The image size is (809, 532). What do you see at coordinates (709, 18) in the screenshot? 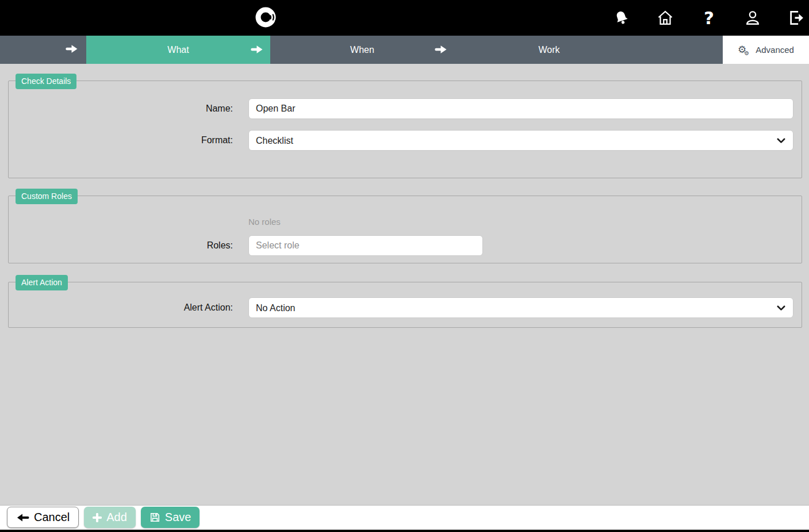
I see `help-icon: ?` at bounding box center [709, 18].